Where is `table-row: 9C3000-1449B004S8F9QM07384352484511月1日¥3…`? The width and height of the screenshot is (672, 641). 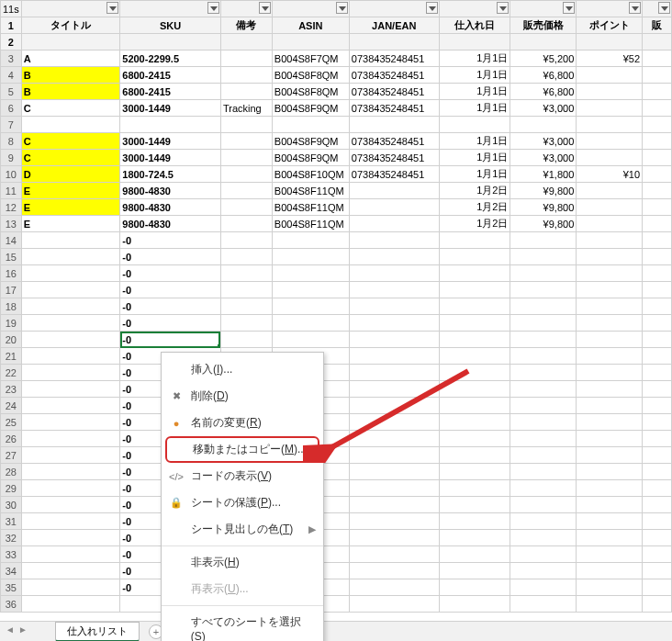 table-row: 9C3000-1449B004S8F9QM07384352484511月1日¥3… is located at coordinates (336, 158).